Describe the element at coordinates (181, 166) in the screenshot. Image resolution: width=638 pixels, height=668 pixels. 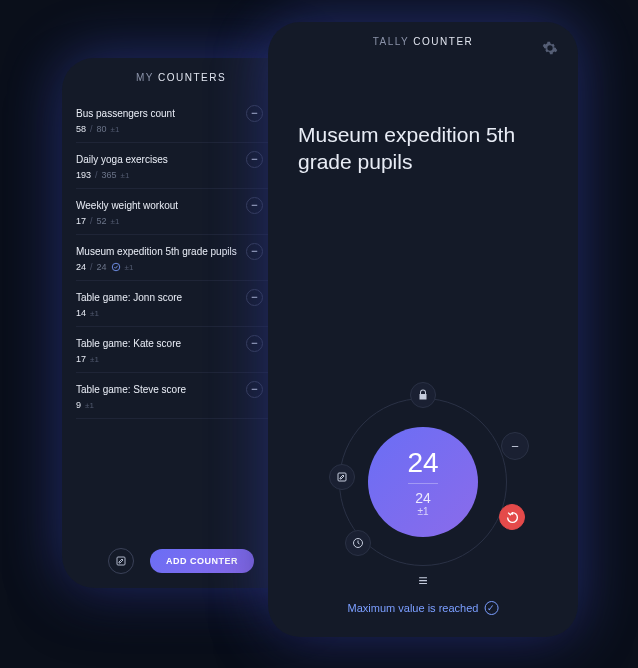
I see `counter-row: Daily yoga exercises − + 193 / 365 ±1` at that location.